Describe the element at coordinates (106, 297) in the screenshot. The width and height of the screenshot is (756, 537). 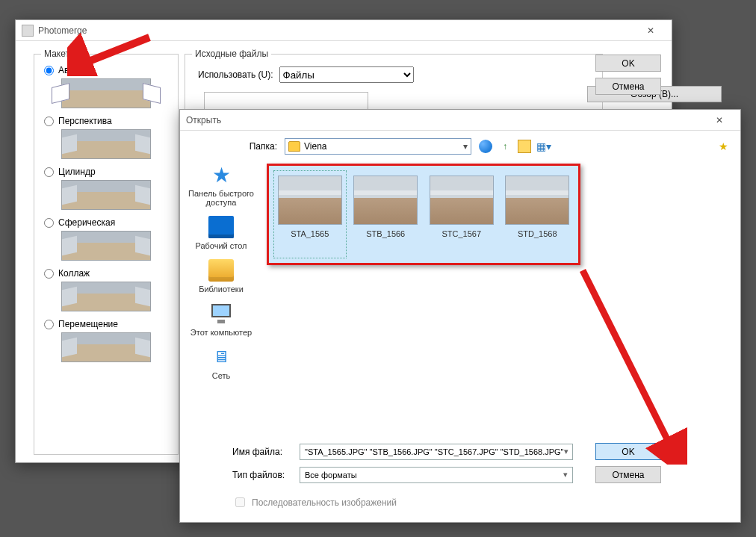
I see `layout-collage-thumb` at that location.